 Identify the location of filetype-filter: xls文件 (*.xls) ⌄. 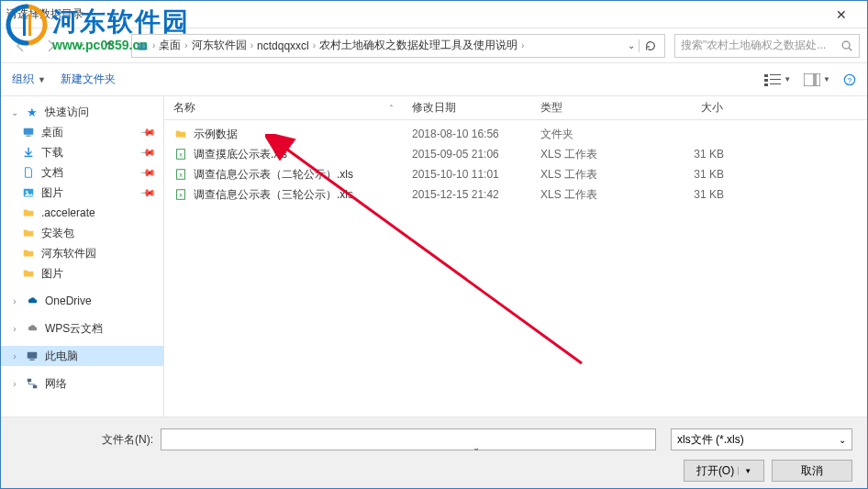
(762, 439).